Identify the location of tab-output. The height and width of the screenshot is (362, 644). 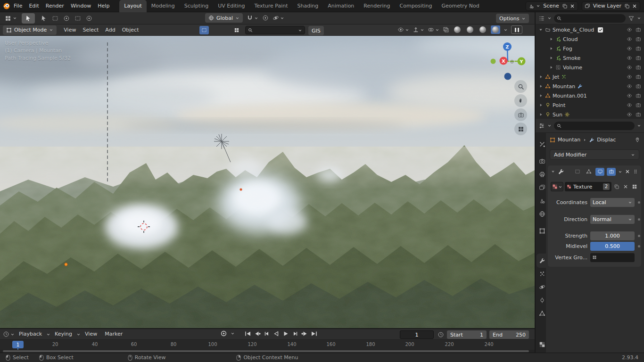
(542, 174).